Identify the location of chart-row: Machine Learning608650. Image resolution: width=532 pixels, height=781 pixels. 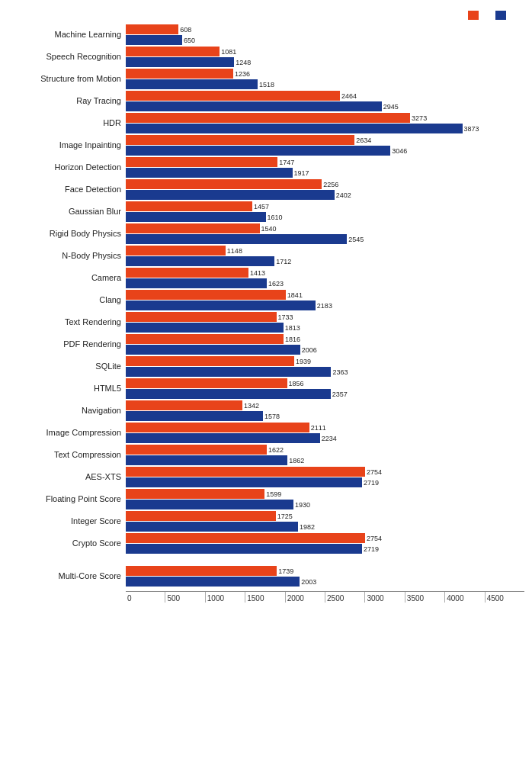
(266, 35).